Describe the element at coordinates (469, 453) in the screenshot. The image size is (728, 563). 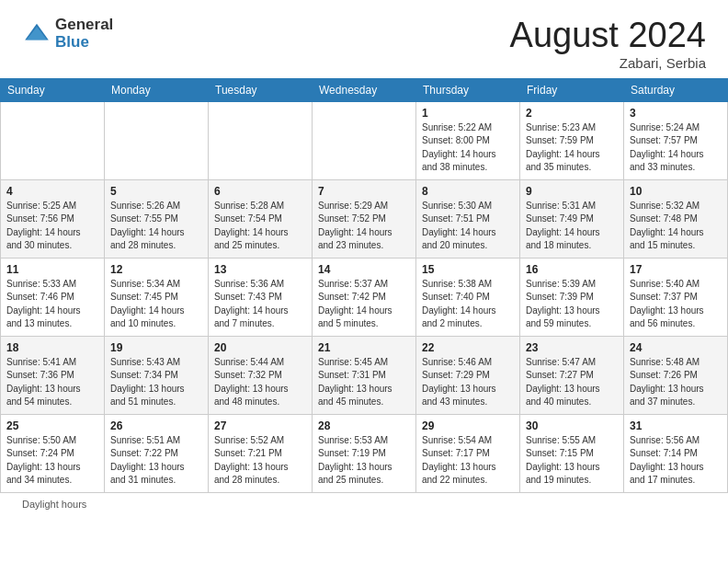
I see `calendar-cell: 29Sunrise: 5:54 AM Sunset: 7:17 PM Dayli…` at that location.